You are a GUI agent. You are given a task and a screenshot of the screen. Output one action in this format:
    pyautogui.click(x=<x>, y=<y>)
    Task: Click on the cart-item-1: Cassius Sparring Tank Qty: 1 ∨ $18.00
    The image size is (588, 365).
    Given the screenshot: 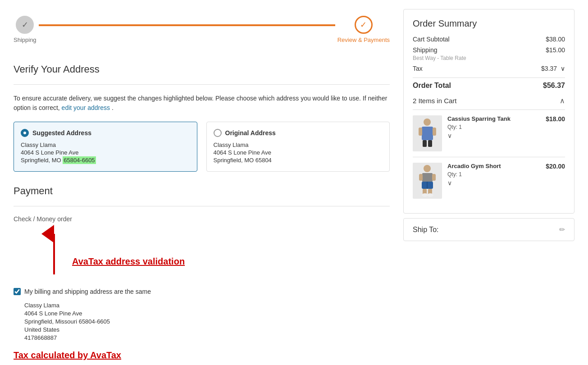 What is the action you would take?
    pyautogui.click(x=489, y=133)
    